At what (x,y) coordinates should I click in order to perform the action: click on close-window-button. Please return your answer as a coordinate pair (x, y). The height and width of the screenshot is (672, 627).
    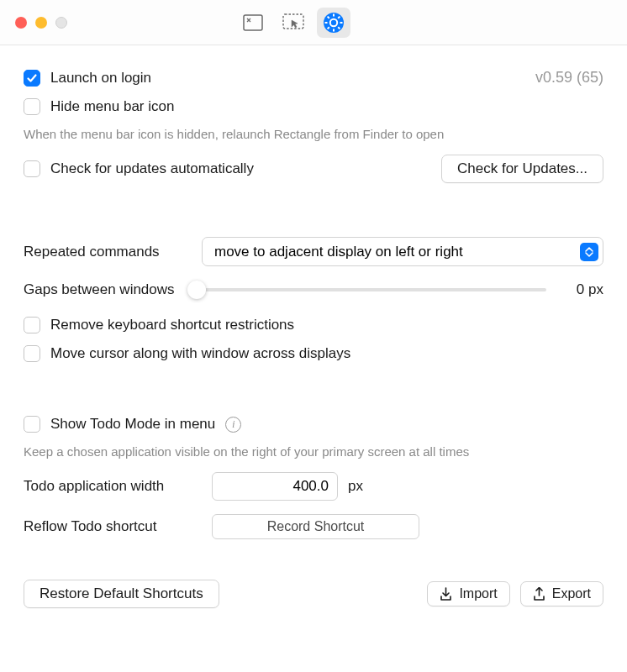
    Looking at the image, I should click on (21, 23).